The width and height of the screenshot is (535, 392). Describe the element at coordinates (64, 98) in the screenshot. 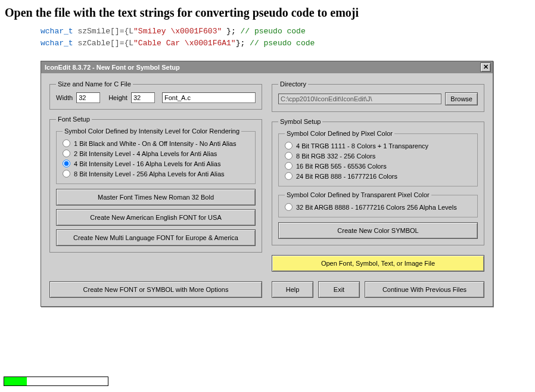

I see `width-label: Width` at that location.